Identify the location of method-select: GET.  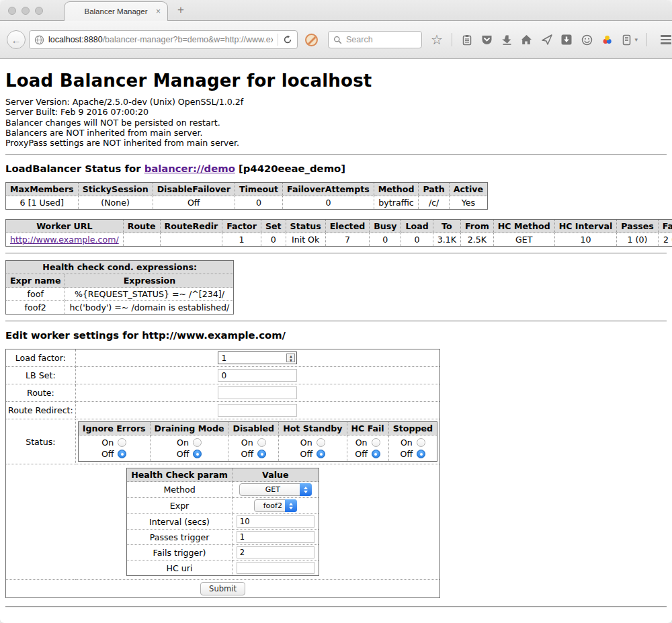
(276, 489).